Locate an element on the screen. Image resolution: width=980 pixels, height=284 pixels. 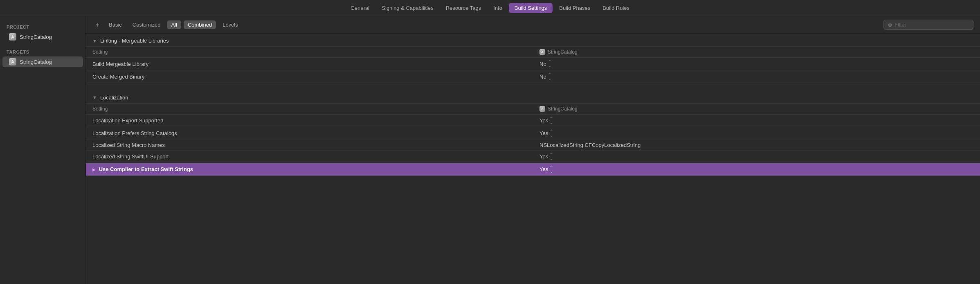
table-row: Localized String SwiftUI Support Yes ⌃⌄ is located at coordinates (533, 156).